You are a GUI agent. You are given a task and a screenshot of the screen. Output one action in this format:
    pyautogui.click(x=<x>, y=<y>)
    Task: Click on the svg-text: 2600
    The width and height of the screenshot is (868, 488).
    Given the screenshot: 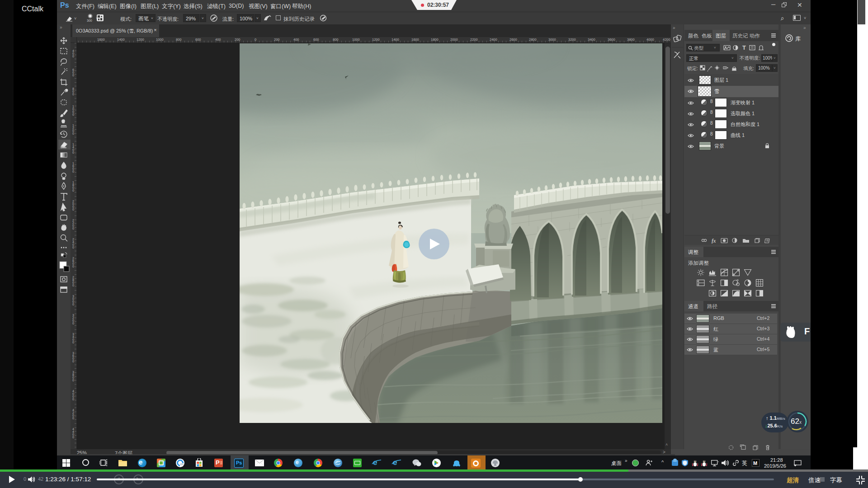 What is the action you would take?
    pyautogui.click(x=514, y=40)
    